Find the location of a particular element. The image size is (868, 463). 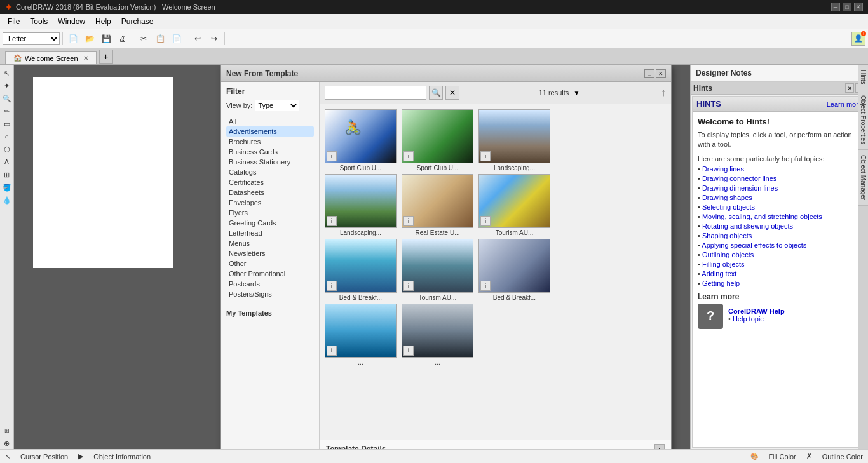

document-size-select: Letter is located at coordinates (31, 39).